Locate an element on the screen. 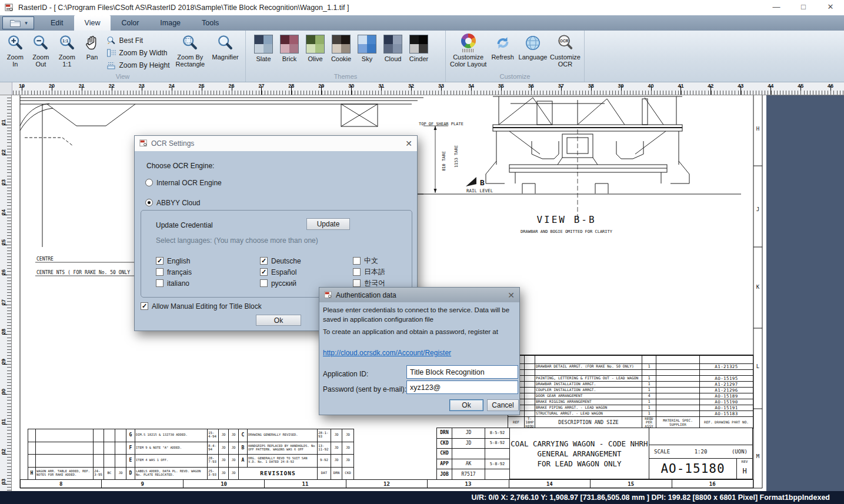 The height and width of the screenshot is (504, 844). theme-cookie: Cookie is located at coordinates (341, 47).